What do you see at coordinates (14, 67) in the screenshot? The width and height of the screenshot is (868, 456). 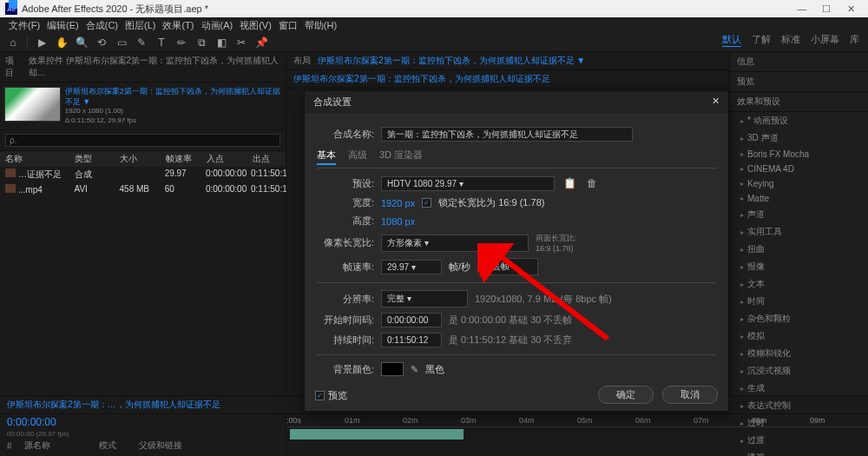 I see `tab-project: 项目` at bounding box center [14, 67].